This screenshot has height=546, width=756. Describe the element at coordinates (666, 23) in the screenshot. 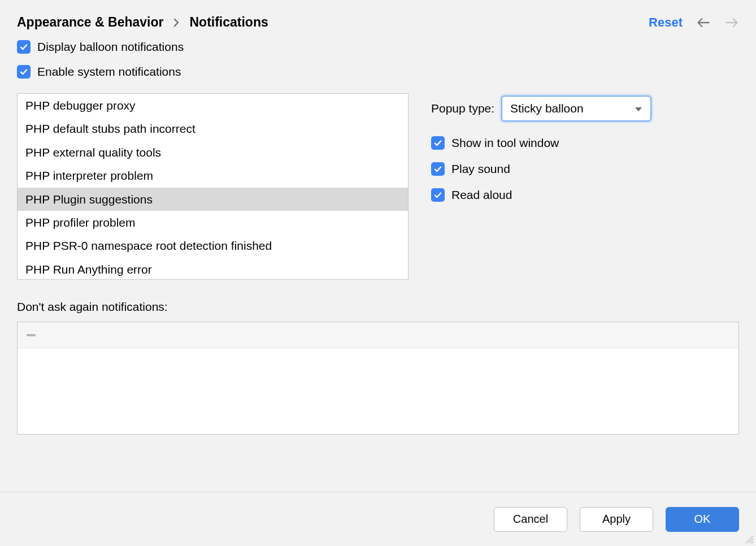

I see `reset-button: Reset` at that location.